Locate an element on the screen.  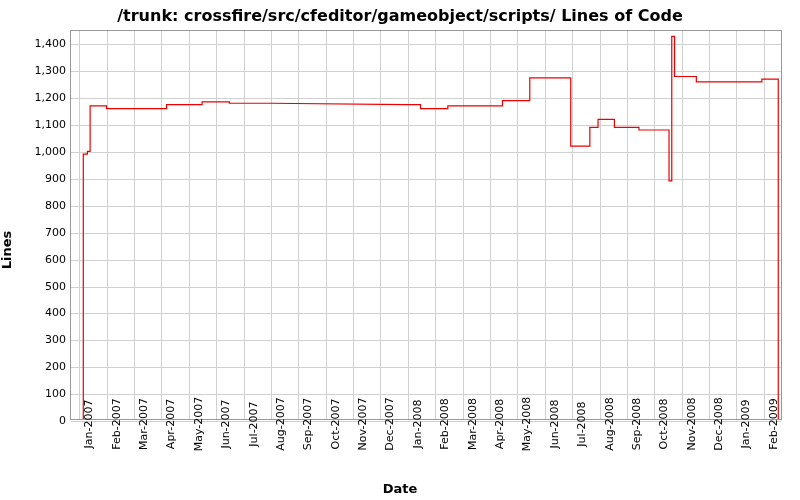
y-axis-label: Lines is located at coordinates (7, 250).